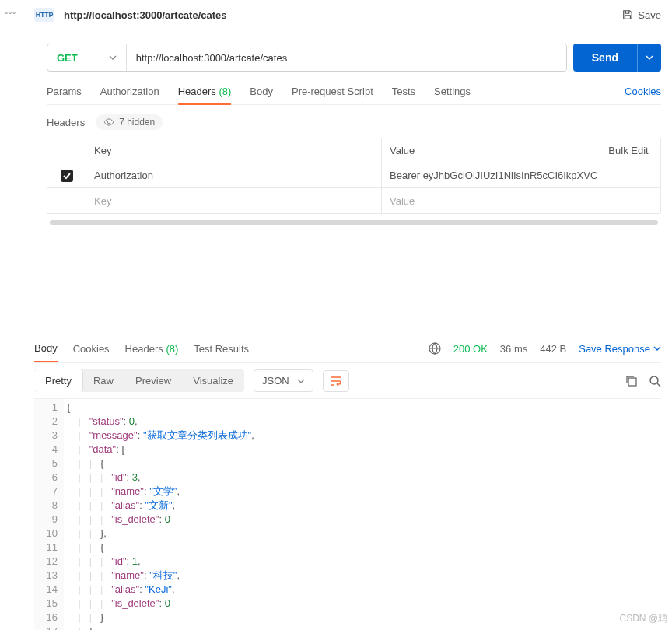 The width and height of the screenshot is (672, 630). Describe the element at coordinates (354, 176) in the screenshot. I see `header-row: Authorization Bearer eyJhbGciOiJIUzI1NiI…` at that location.